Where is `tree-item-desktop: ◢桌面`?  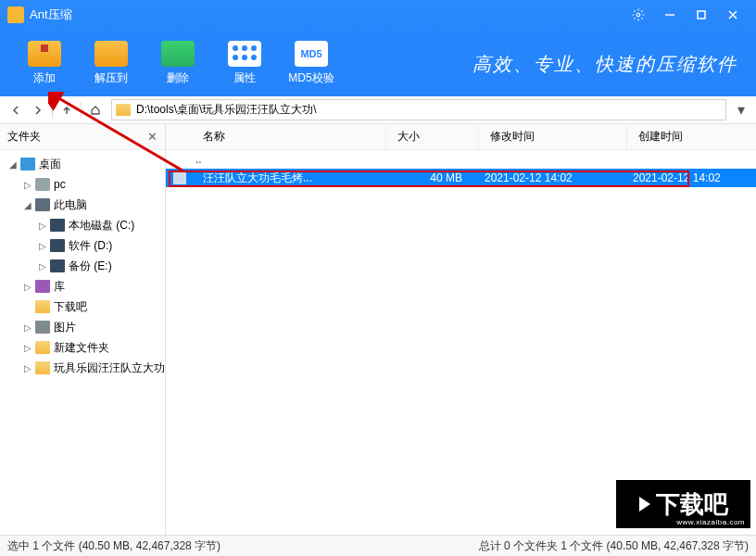 tree-item-desktop: ◢桌面 is located at coordinates (82, 164).